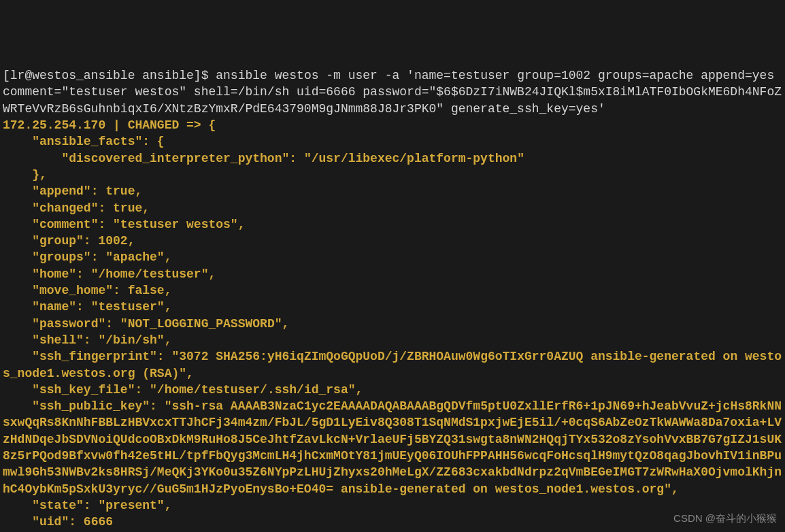 The width and height of the screenshot is (785, 532). What do you see at coordinates (109, 76) in the screenshot?
I see `shell-prompt: [lr@westos_ansible ansible]$` at bounding box center [109, 76].